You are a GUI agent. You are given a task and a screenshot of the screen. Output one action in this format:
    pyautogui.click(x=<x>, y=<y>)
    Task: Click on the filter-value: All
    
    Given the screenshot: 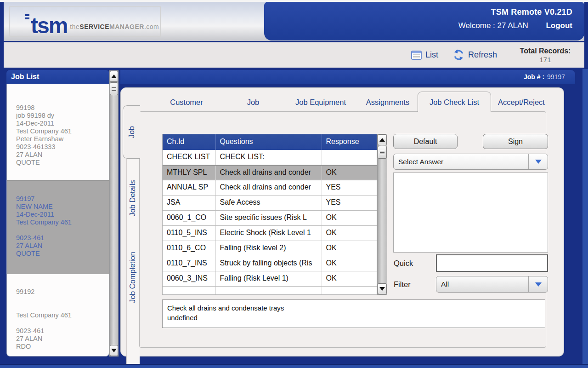 What is the action you would take?
    pyautogui.click(x=482, y=284)
    